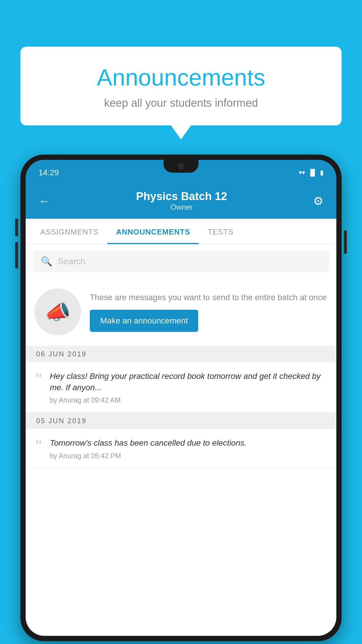 Image resolution: width=362 pixels, height=644 pixels. What do you see at coordinates (345, 242) in the screenshot?
I see `power-button` at bounding box center [345, 242].